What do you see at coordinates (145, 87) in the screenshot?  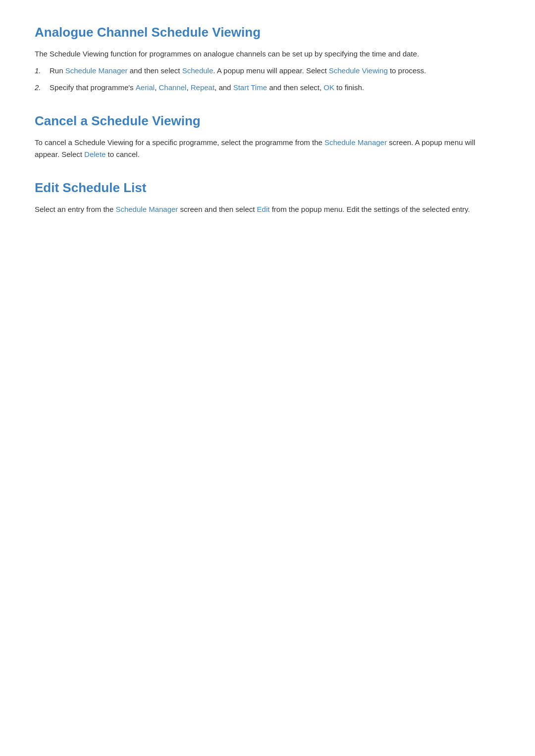 I see `link-aerial: Aerial` at bounding box center [145, 87].